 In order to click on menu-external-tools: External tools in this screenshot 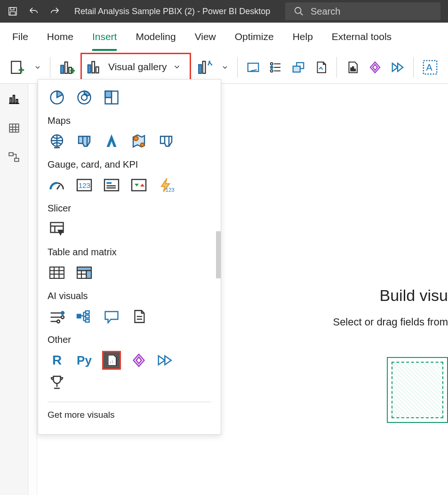, I will do `click(361, 37)`.